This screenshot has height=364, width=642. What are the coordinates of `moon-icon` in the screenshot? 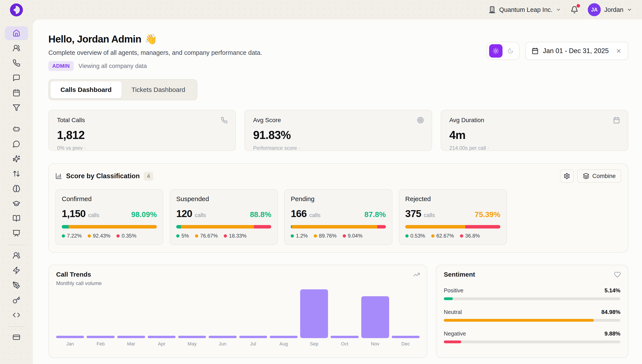 It's located at (510, 51).